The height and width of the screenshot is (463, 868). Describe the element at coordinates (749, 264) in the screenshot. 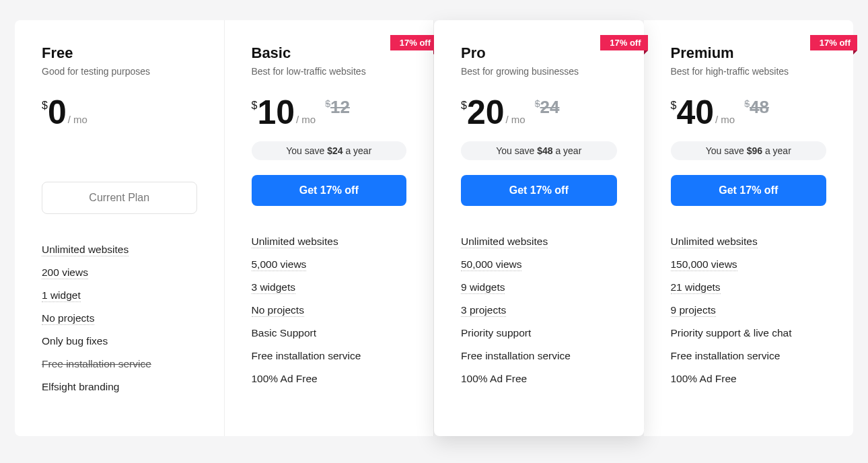

I see `feature-item: 150,000 views` at that location.